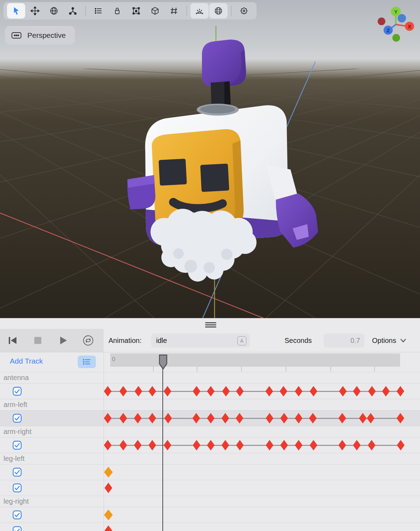 The width and height of the screenshot is (420, 531). I want to click on grid-tool-button, so click(174, 11).